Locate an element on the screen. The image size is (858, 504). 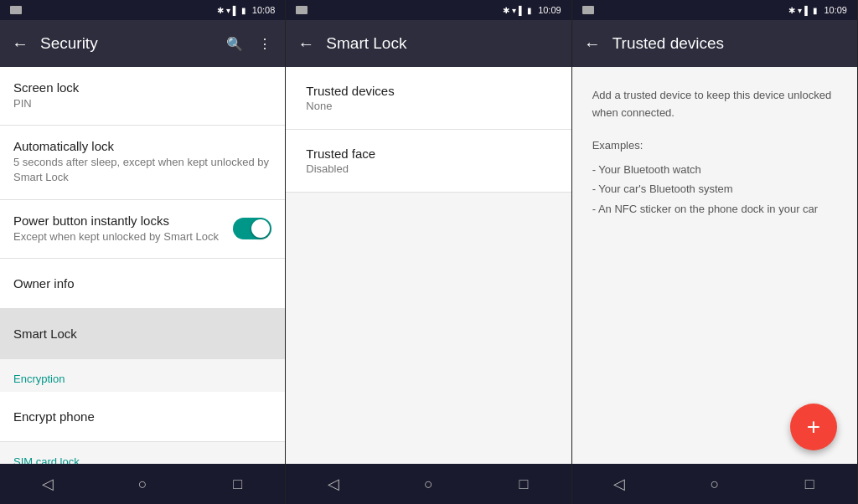
search-icon: 🔍 is located at coordinates (235, 44).